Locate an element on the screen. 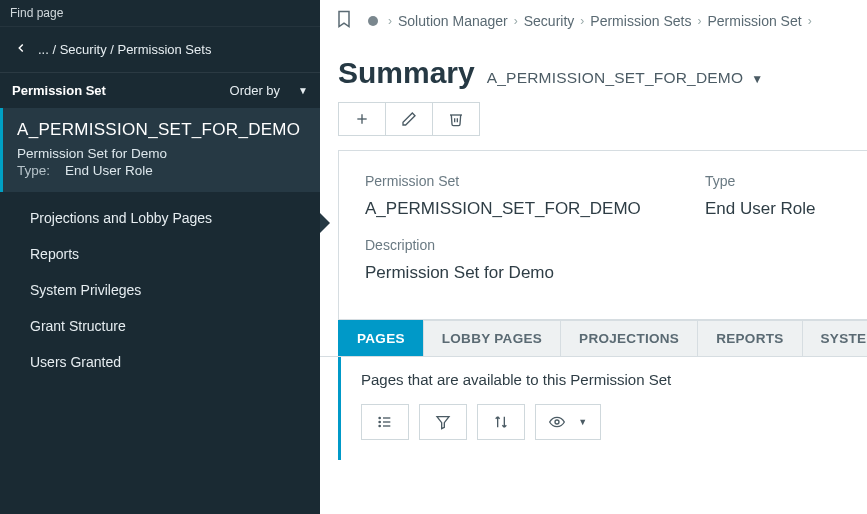  sidebar-breadcrumb-row: ... / Security / Permission Sets is located at coordinates (160, 50).